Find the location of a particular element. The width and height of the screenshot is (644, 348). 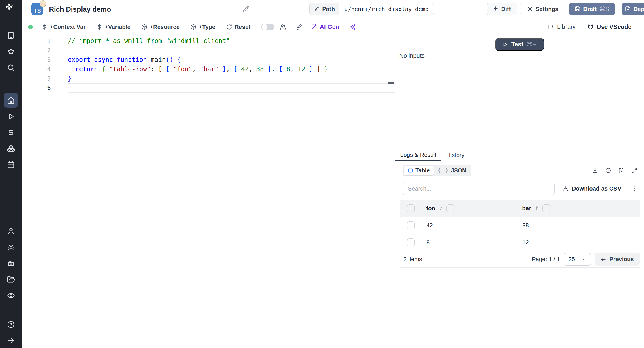

deploy-button: Deploy is located at coordinates (633, 9).